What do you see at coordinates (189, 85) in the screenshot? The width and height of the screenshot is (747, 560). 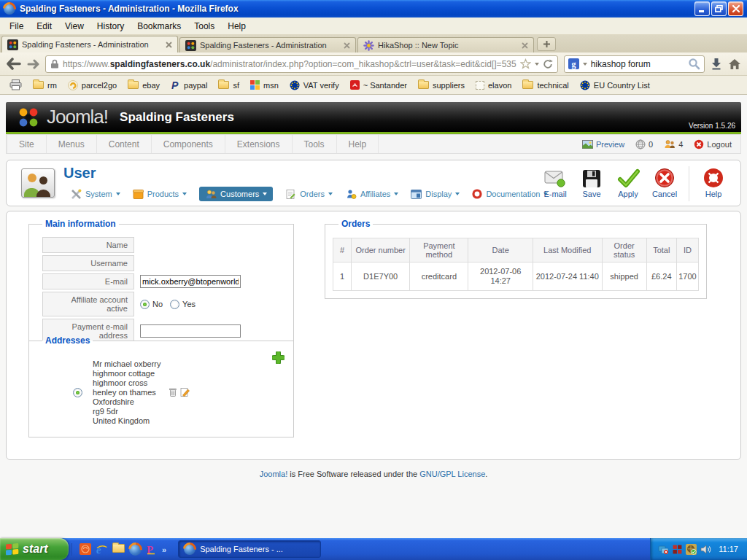 I see `bookmark-paypal: Ppaypal` at bounding box center [189, 85].